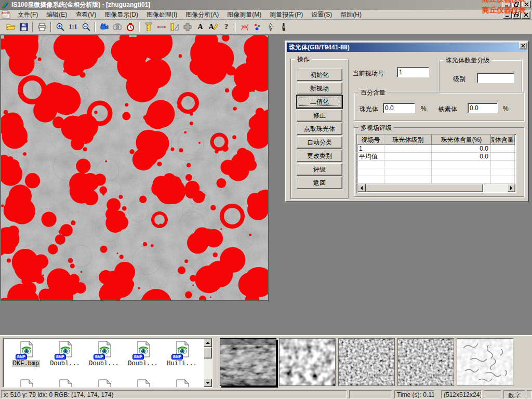 The width and height of the screenshot is (532, 399). Describe the element at coordinates (208, 363) in the screenshot. I see `file-browser-scrollbar` at that location.